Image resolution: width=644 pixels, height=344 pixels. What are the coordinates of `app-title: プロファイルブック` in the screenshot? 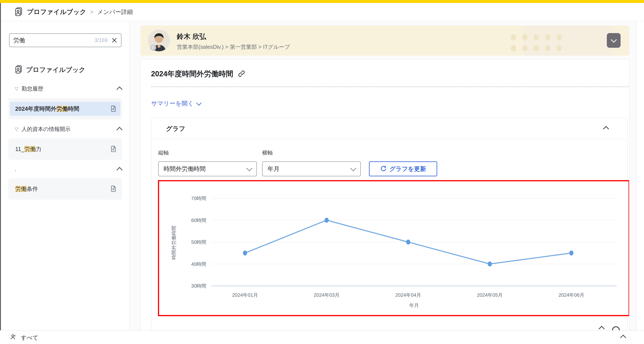 It's located at (56, 12).